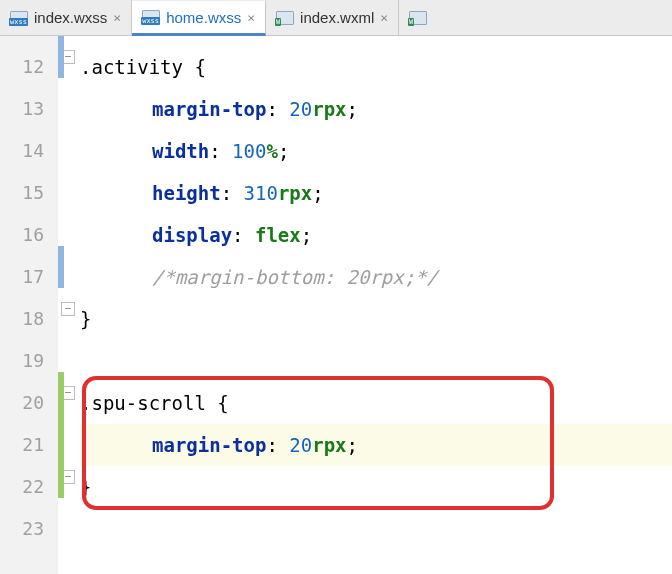  Describe the element at coordinates (376, 235) in the screenshot. I see `code-line-16: display: flex;` at that location.